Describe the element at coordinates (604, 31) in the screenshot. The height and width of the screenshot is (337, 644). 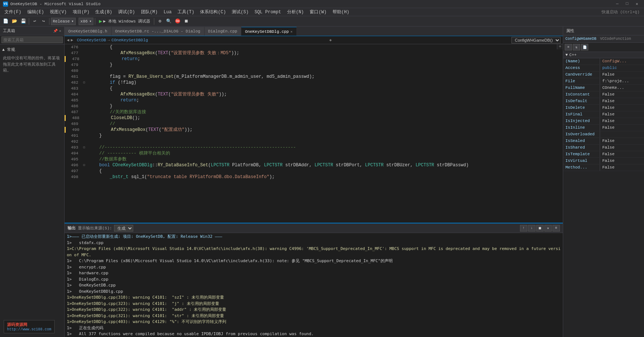
I see `props-header: 属性` at that location.